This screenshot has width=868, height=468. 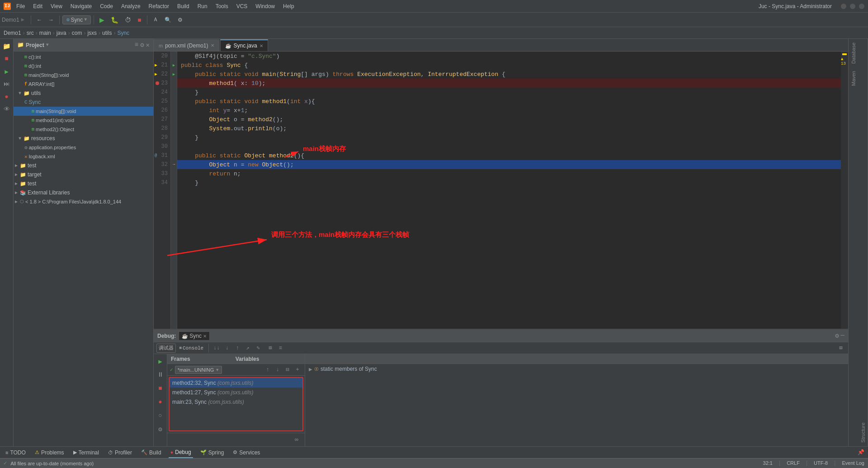 What do you see at coordinates (246, 452) in the screenshot?
I see `services-tab: ⚙ Services` at bounding box center [246, 452].